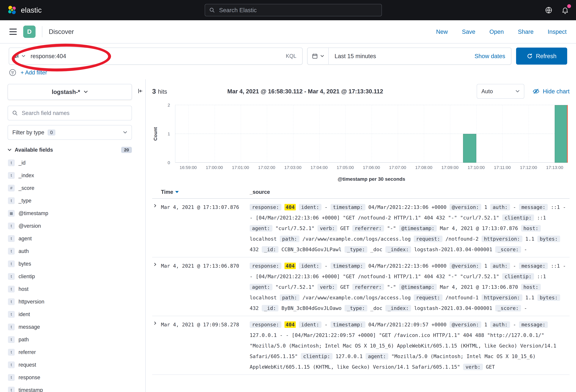 This screenshot has width=576, height=392. What do you see at coordinates (73, 314) in the screenshot?
I see `field-item-ident: tident` at bounding box center [73, 314].